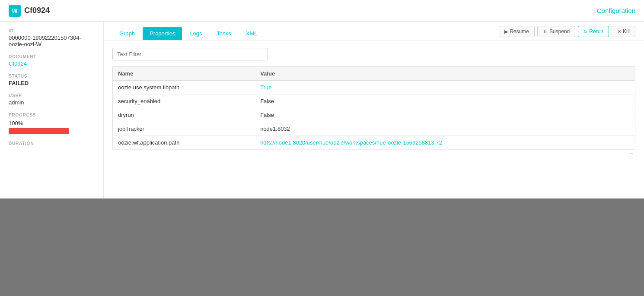  Describe the element at coordinates (374, 74) in the screenshot. I see `table-header: Name Value` at that location.